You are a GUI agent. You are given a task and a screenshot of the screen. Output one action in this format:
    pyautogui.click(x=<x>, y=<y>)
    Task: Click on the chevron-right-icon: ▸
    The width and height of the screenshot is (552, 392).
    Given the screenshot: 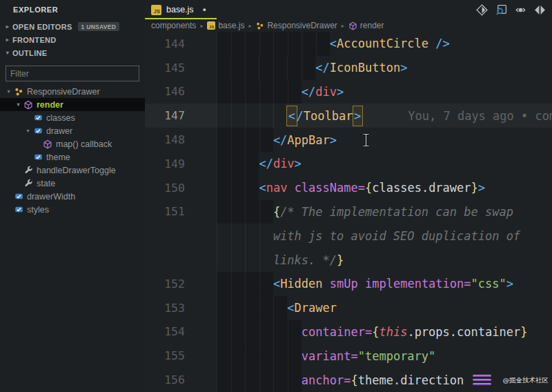 What is the action you would take?
    pyautogui.click(x=8, y=26)
    